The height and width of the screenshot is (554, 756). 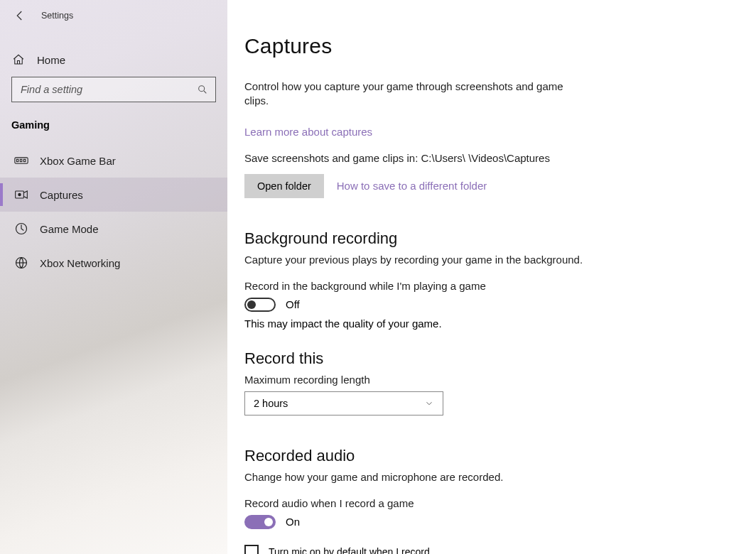 I want to click on bg-record-toggle, so click(x=260, y=305).